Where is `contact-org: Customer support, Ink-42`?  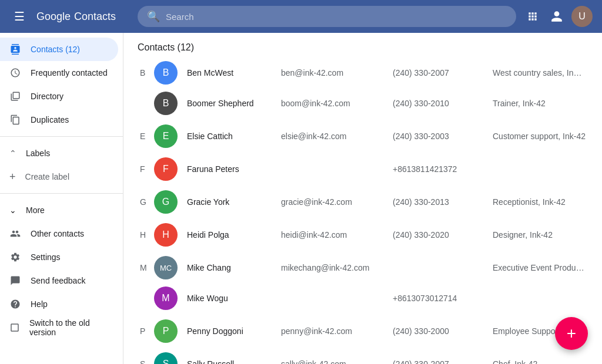
contact-org: Customer support, Ink-42 is located at coordinates (539, 136).